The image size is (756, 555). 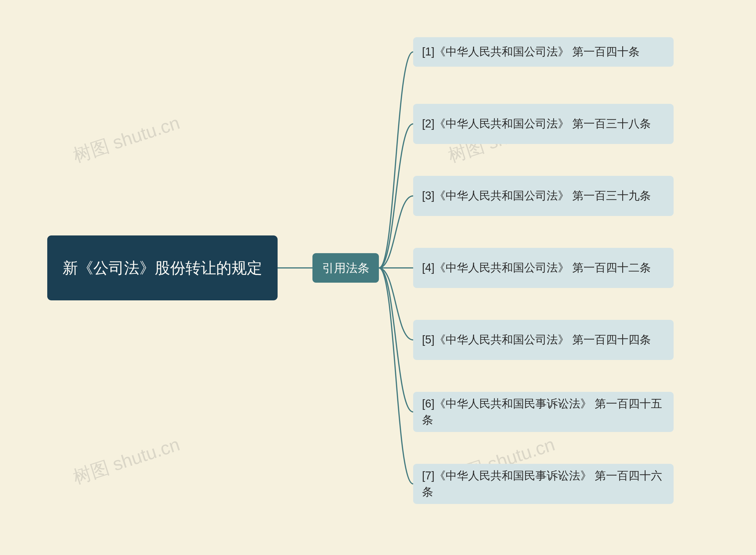 I want to click on branch-label: 引用法条, so click(x=346, y=268).